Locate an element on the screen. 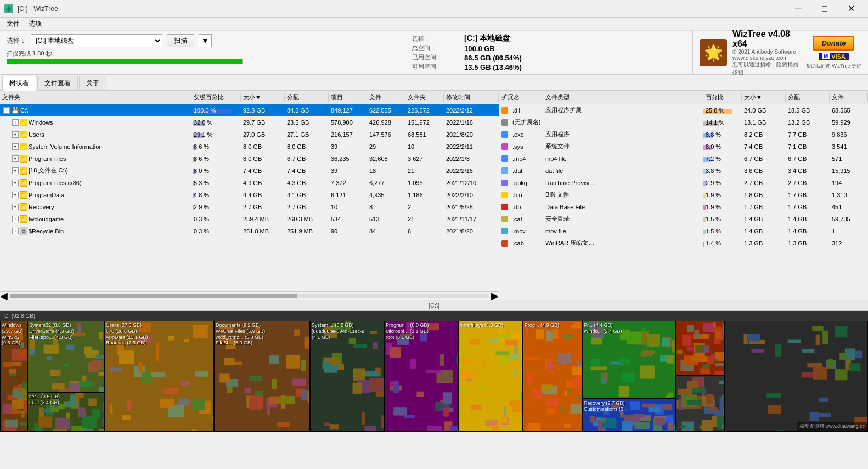 This screenshot has height=469, width=868. table-row: +📁Recovery2.9 %2.7 GB2.7 GB10822021/5/28 is located at coordinates (249, 207).